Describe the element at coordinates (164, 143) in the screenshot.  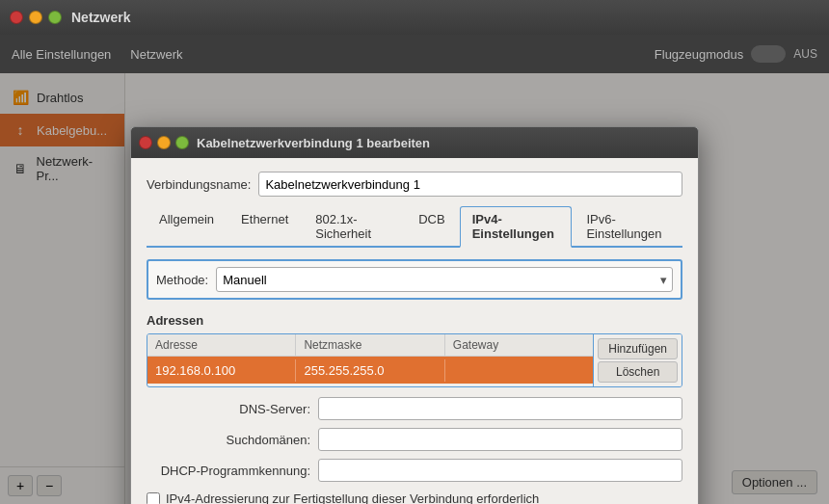
I see `dialog-title-buttons` at that location.